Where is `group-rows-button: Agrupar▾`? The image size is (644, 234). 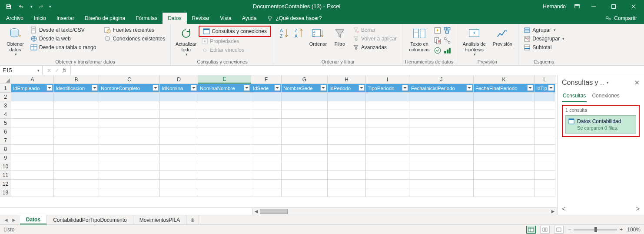 group-rows-button: Agrupar▾ is located at coordinates (544, 30).